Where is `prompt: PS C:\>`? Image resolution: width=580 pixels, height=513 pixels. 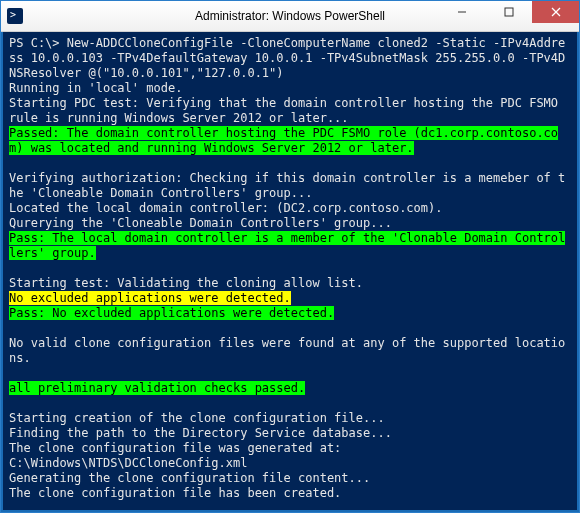 prompt: PS C:\> is located at coordinates (34, 43).